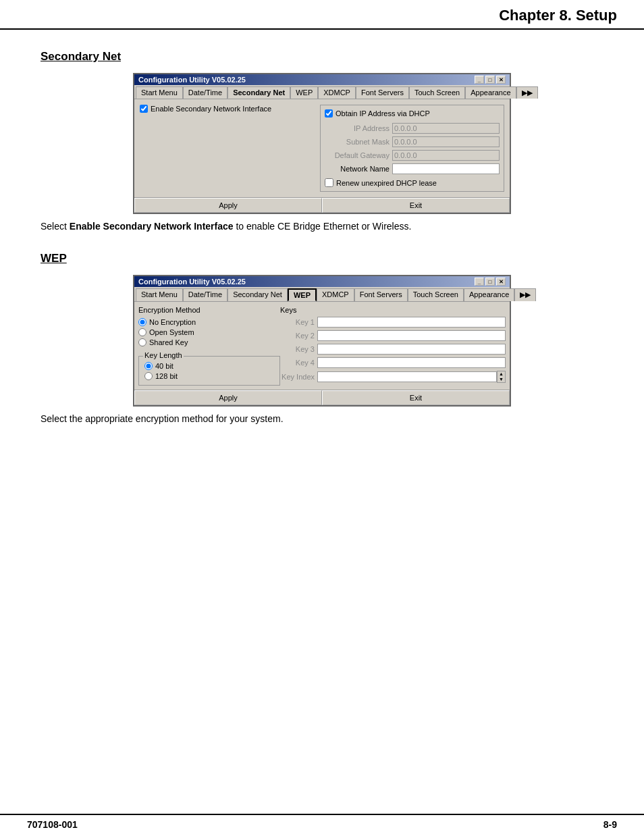 The image size is (644, 834). What do you see at coordinates (209, 376) in the screenshot?
I see `128bit-row: 128 bit` at bounding box center [209, 376].